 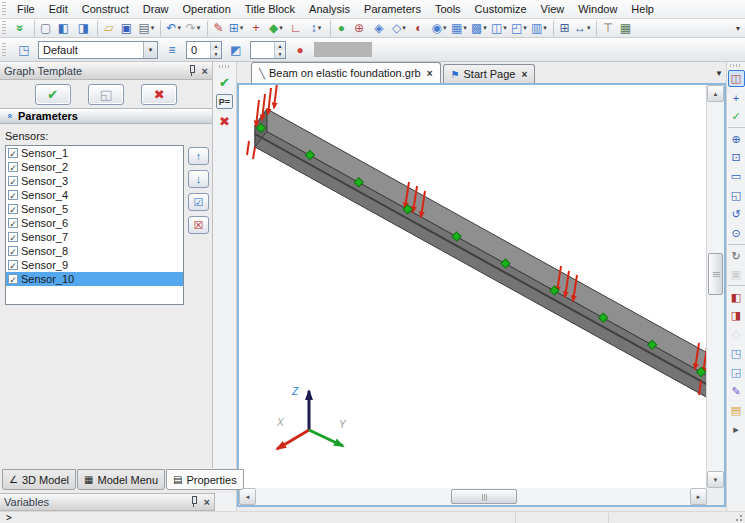 I want to click on menu-customize: Customize, so click(x=501, y=9).